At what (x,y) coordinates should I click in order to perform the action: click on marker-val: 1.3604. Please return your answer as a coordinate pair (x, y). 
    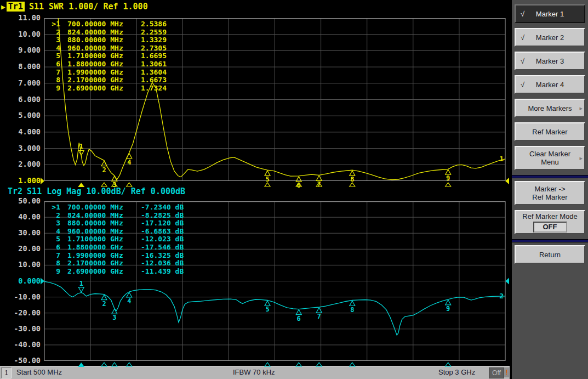
    Looking at the image, I should click on (153, 72).